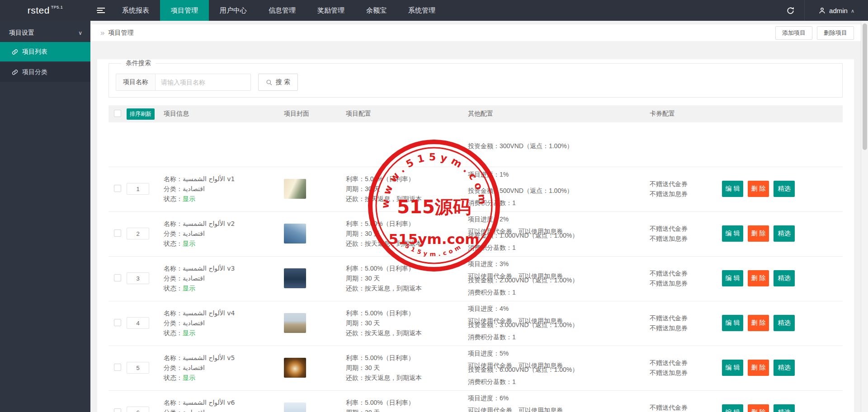  I want to click on menu-toggle-icon, so click(101, 10).